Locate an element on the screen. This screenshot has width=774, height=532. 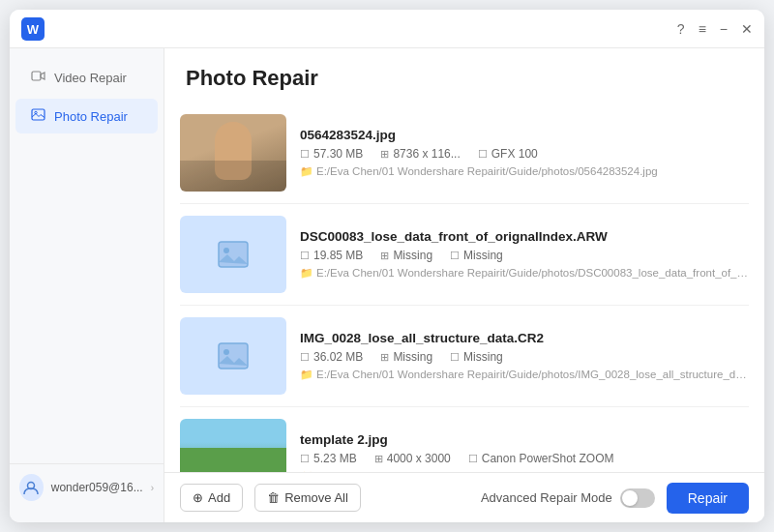
advanced-mode-toggle is located at coordinates (638, 498).